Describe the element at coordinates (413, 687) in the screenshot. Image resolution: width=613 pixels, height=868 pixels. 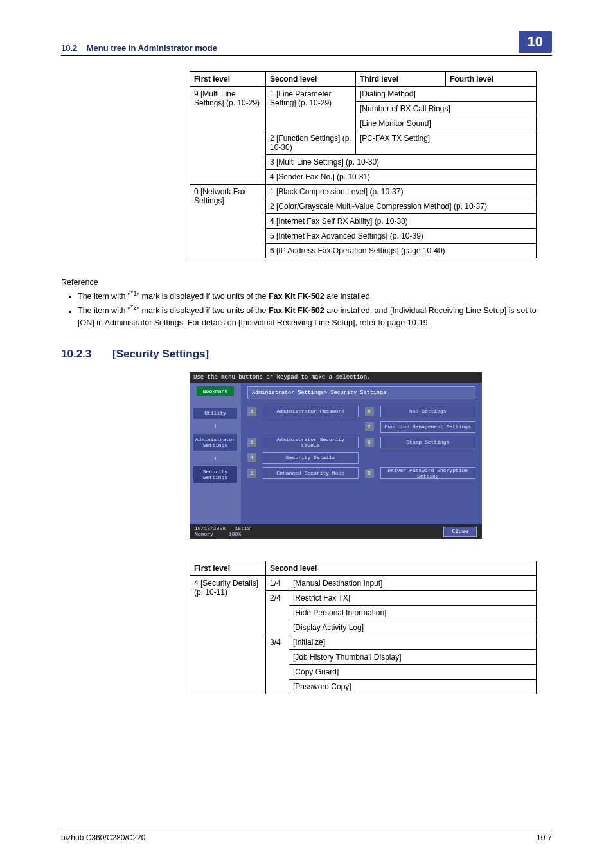
I see `cell-password-copy: [Password Copy]` at that location.